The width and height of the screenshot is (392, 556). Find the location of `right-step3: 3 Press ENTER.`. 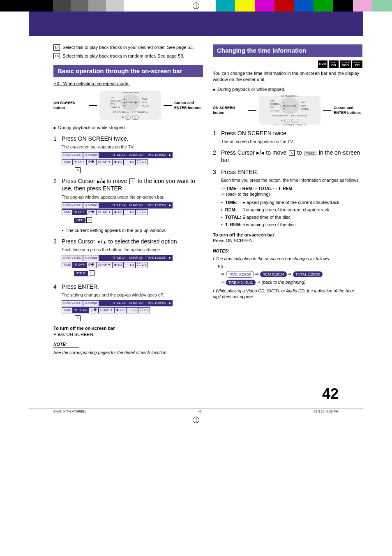

right-step3: 3 Press ENTER. is located at coordinates (288, 172).